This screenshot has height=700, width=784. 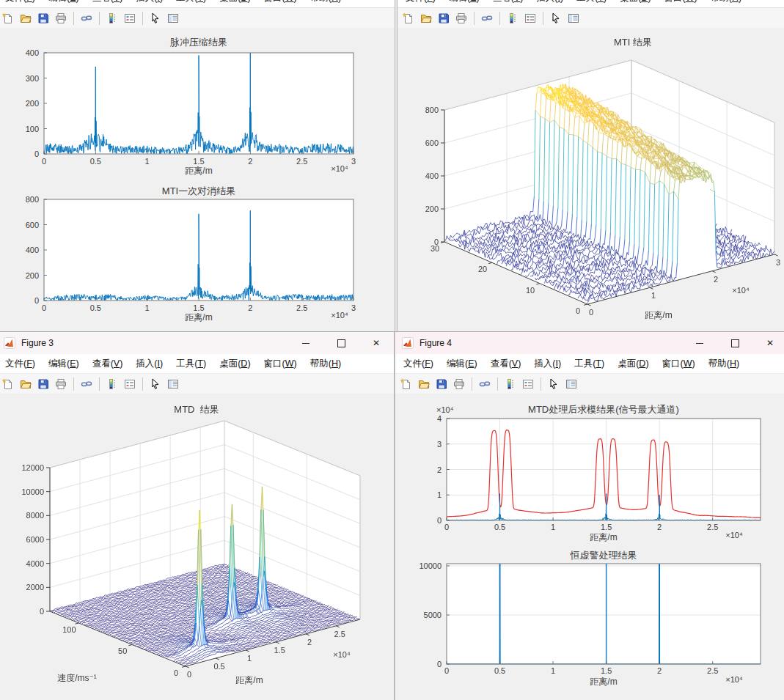 What do you see at coordinates (197, 343) in the screenshot?
I see `figure3-titlebar: Figure 3 ✕` at bounding box center [197, 343].